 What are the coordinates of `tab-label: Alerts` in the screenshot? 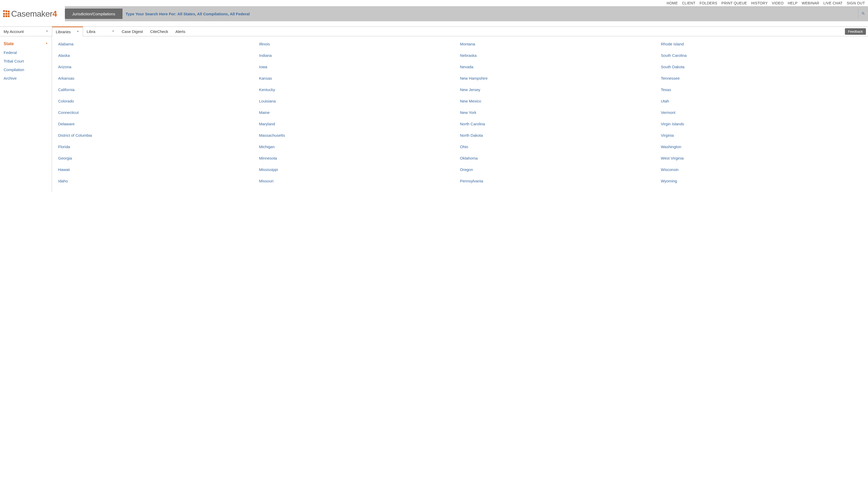 It's located at (181, 32).